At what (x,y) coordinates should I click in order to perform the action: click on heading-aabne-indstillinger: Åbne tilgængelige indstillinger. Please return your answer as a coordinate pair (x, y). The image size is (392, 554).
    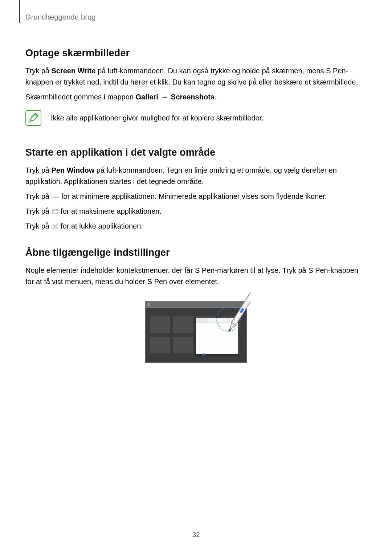
    Looking at the image, I should click on (196, 253).